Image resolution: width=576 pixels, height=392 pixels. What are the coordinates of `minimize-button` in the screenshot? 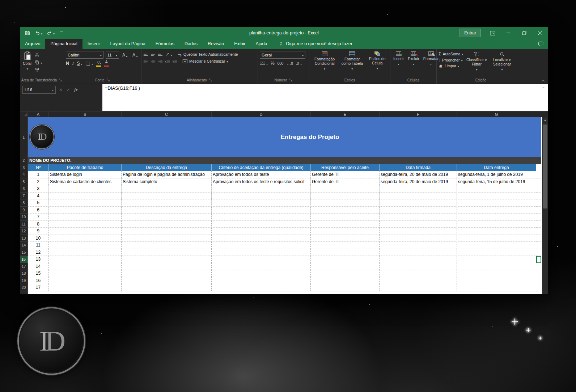 It's located at (508, 33).